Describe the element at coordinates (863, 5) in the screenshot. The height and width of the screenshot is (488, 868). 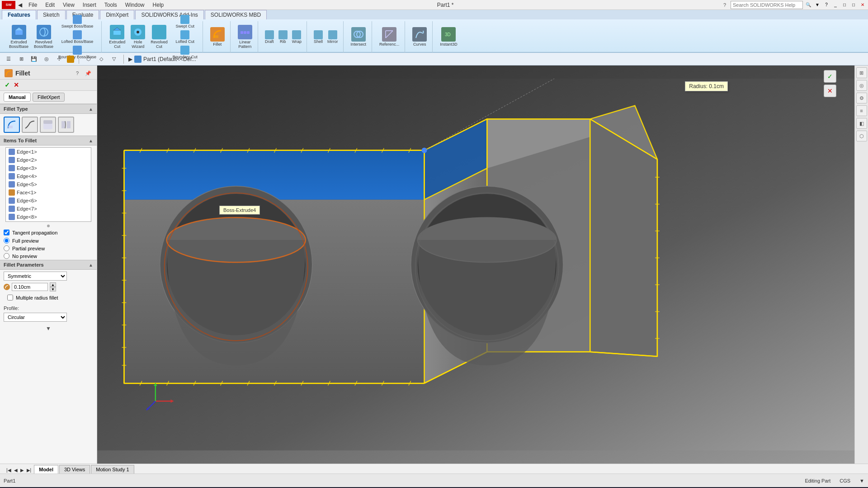
I see `close-btn: ✕` at that location.